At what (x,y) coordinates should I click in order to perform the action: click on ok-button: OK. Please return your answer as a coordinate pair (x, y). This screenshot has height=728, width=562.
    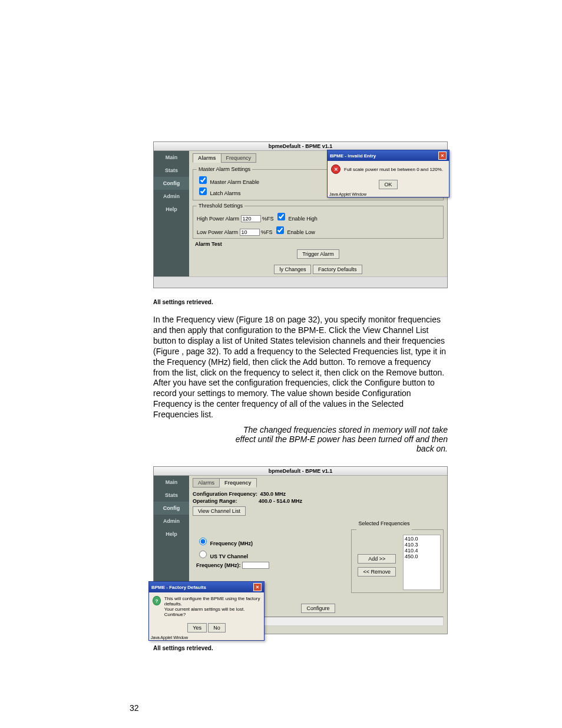
    Looking at the image, I should click on (388, 185).